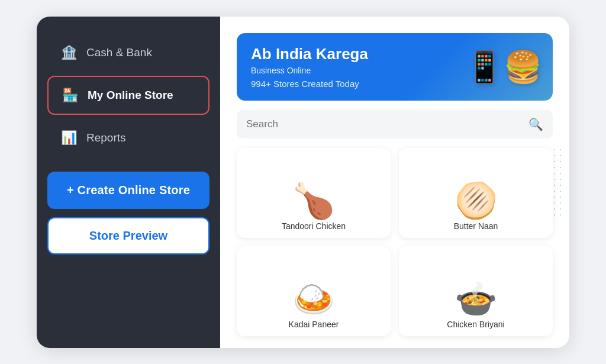 This screenshot has height=364, width=606. What do you see at coordinates (314, 226) in the screenshot?
I see `tandoori-chicken-label: Tandoori Chicken` at bounding box center [314, 226].